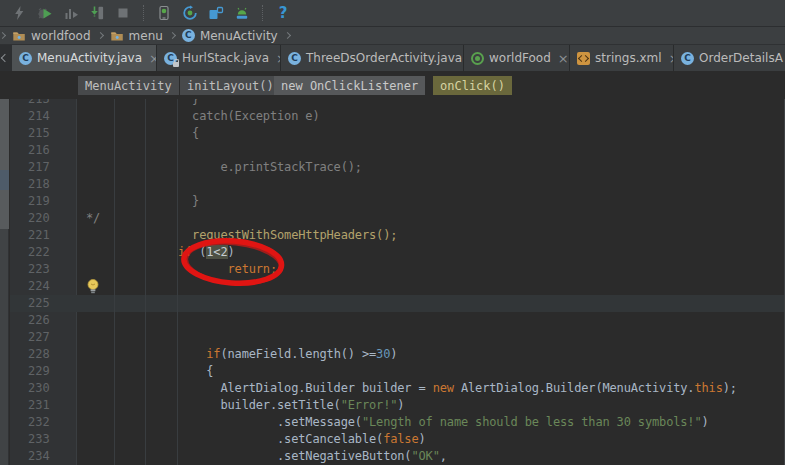  What do you see at coordinates (44, 422) in the screenshot?
I see `line-number: 232` at bounding box center [44, 422].